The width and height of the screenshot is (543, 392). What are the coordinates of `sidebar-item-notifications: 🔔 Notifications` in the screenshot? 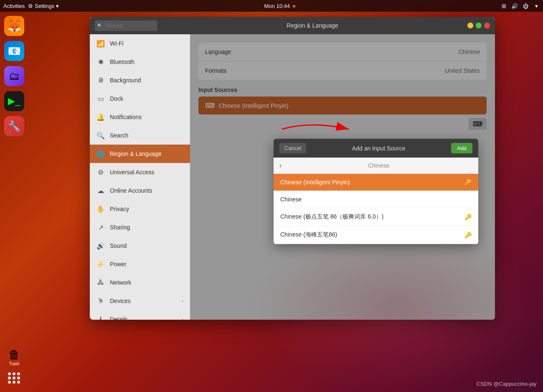 It's located at (140, 117).